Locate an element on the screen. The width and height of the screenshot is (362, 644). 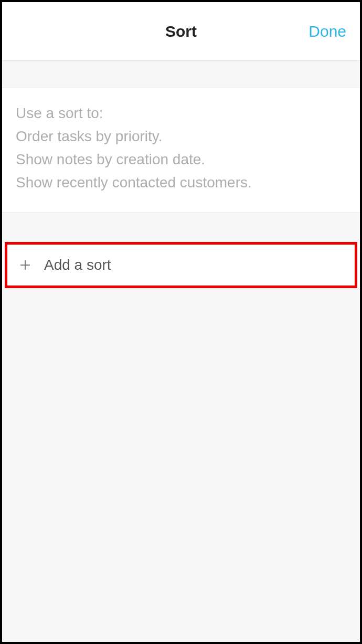
plus-icon is located at coordinates (25, 265).